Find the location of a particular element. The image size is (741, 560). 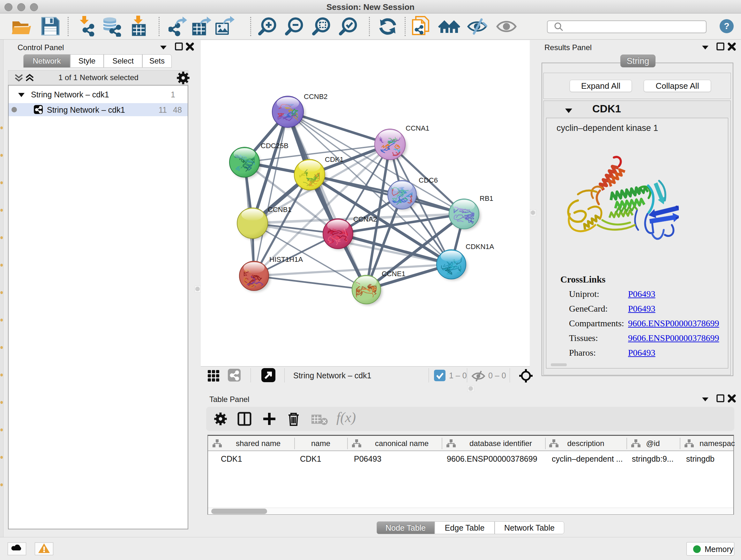

svg-text: CCNE1 is located at coordinates (394, 274).